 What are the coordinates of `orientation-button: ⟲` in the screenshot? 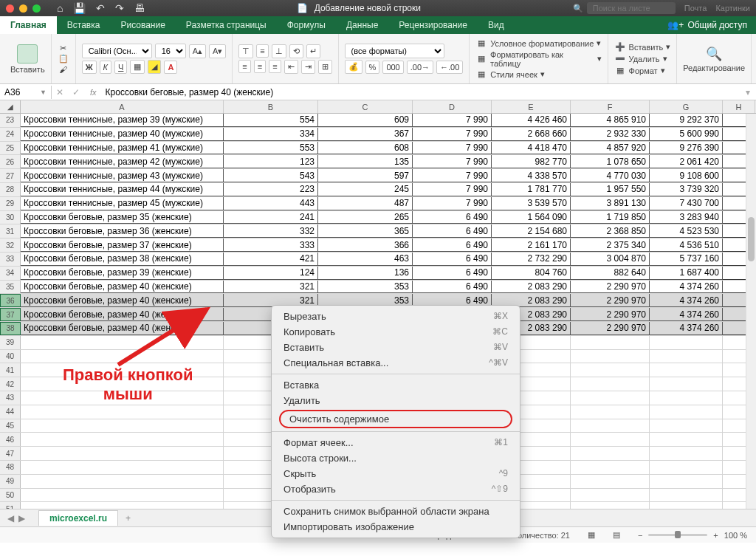 It's located at (297, 52).